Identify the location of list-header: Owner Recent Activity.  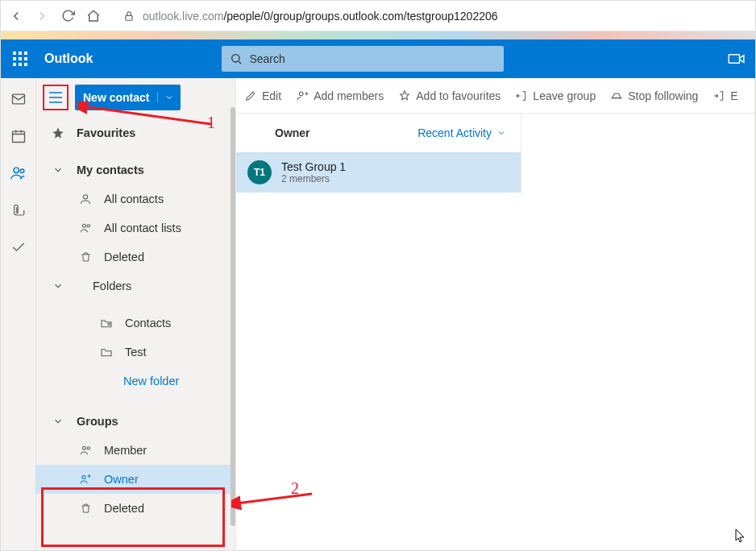
(379, 133).